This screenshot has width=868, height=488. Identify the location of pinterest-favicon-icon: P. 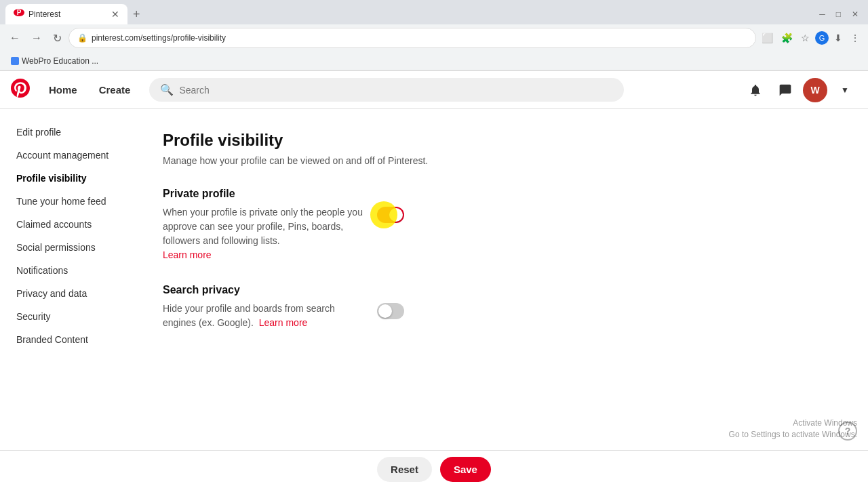
(19, 12).